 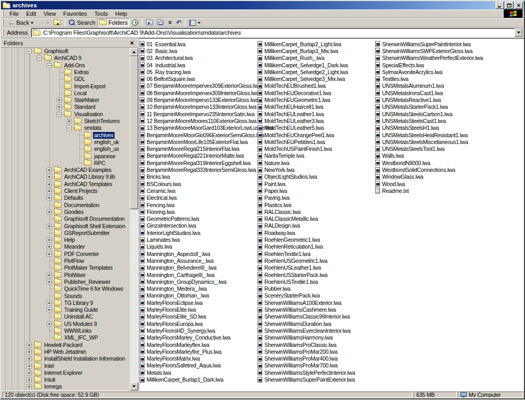 What do you see at coordinates (65, 149) in the screenshot?
I see `tree-item-english-us: english_us` at bounding box center [65, 149].